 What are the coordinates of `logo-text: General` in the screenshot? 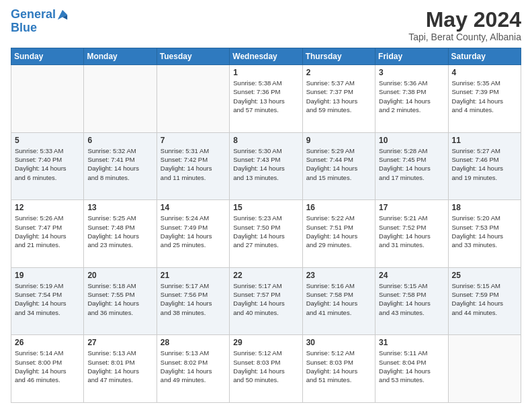 It's located at (34, 15).